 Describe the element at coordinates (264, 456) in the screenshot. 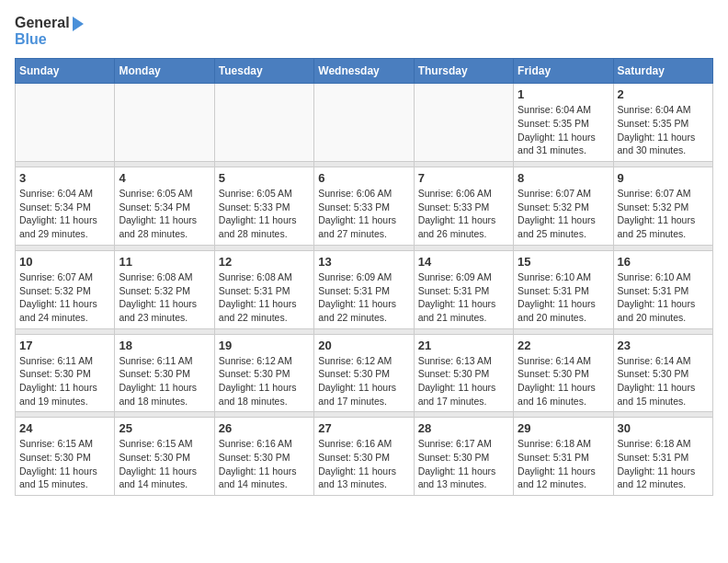

I see `calendar-day-cell: 26Sunrise: 6:16 AMSunset: 5:30 PMDayligh…` at that location.